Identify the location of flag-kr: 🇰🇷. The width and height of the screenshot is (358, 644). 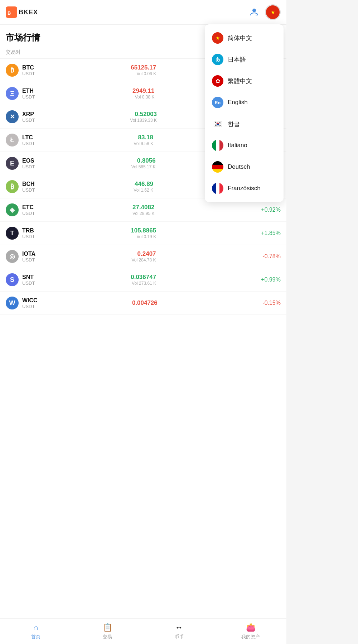
(218, 124).